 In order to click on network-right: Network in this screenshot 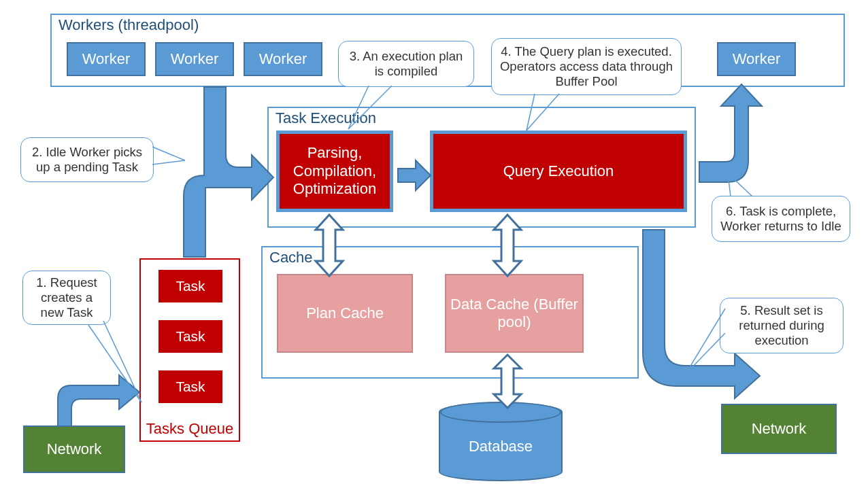, I will do `click(779, 429)`.